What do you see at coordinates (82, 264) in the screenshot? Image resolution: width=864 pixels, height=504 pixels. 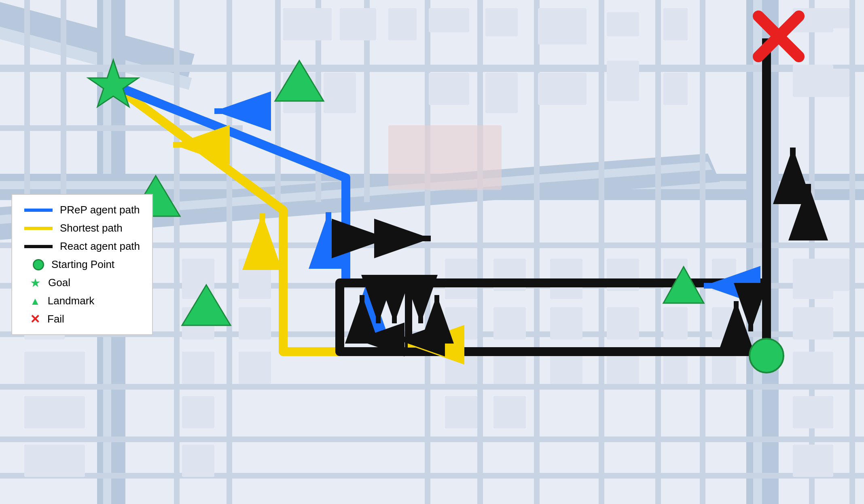 I see `legend: PReP agent path Shortest path React agen…` at bounding box center [82, 264].